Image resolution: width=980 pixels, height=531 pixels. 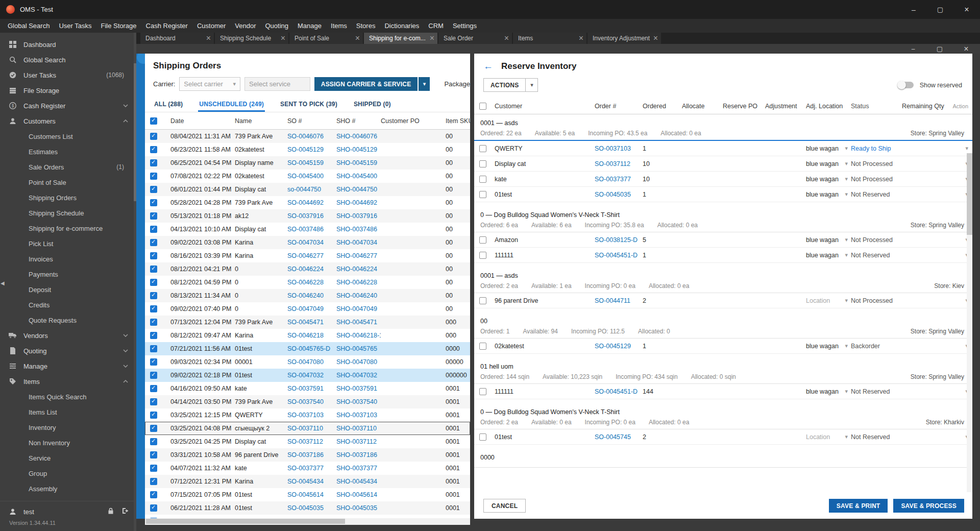 I want to click on table-row: 05/28/2021 04:28 PM 739 Park Ave SO-0044…, so click(x=307, y=203).